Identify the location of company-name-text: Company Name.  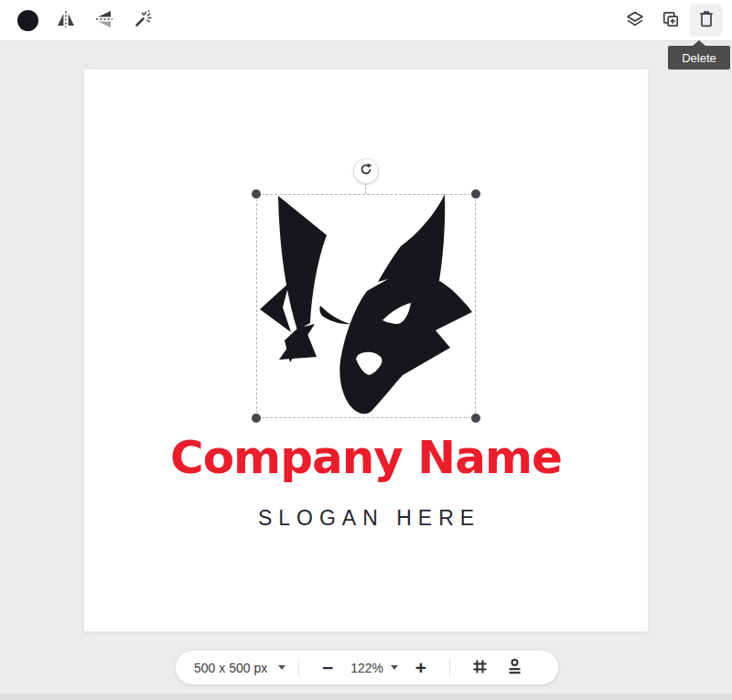
(366, 458).